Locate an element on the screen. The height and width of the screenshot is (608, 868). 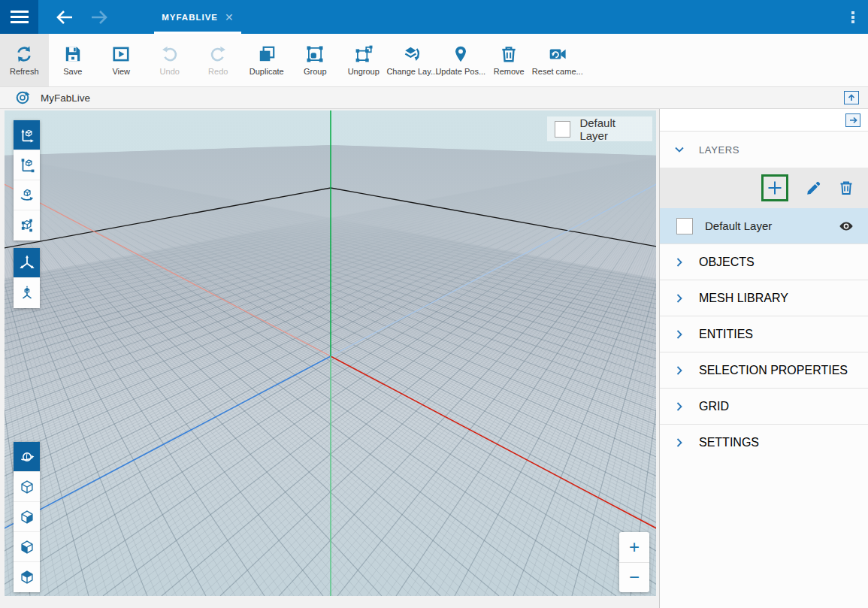
forward-icon is located at coordinates (99, 17).